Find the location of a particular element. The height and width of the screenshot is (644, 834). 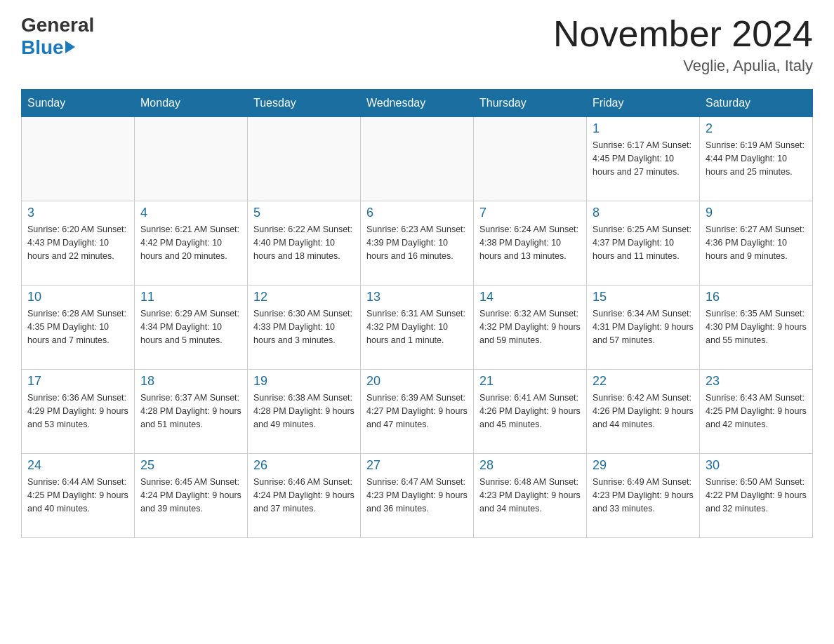

calendar-cell: 2Sunrise: 6:19 AM Sunset: 4:44 PM Daylig… is located at coordinates (757, 159).